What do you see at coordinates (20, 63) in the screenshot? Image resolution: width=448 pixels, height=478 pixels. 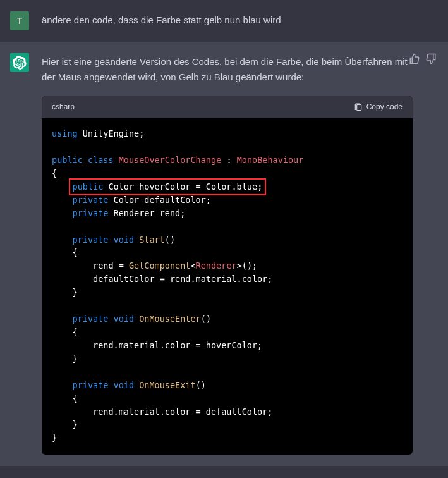 I see `assistant-avatar` at bounding box center [20, 63].